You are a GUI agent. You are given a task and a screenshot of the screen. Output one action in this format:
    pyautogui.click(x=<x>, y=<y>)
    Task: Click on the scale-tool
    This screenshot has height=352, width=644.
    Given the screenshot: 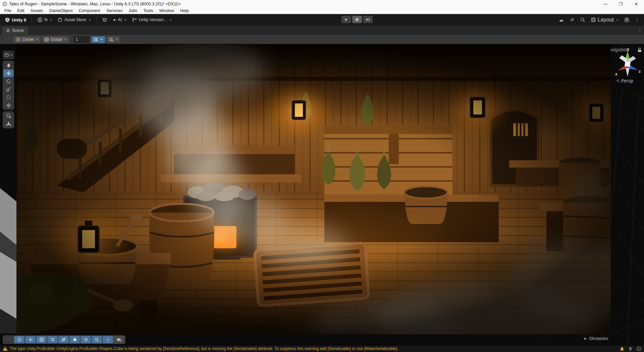 What is the action you would take?
    pyautogui.click(x=8, y=89)
    